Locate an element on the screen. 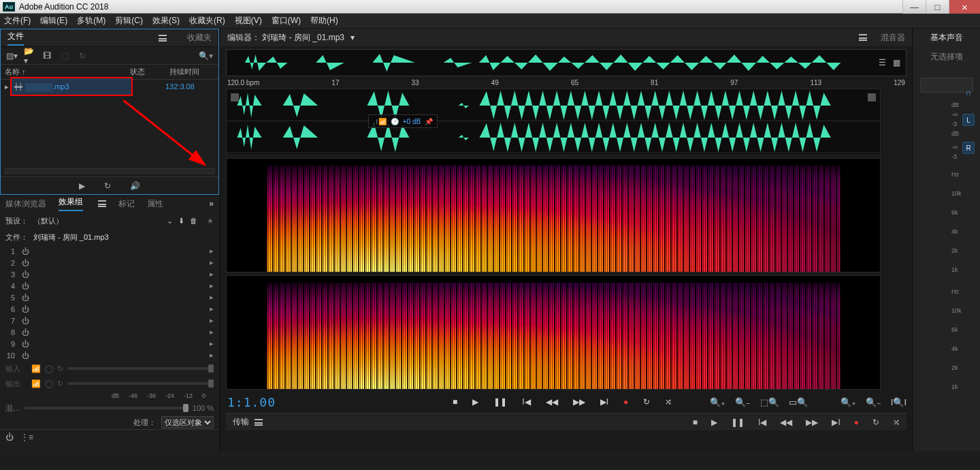  menu-effects: 效果(S) is located at coordinates (166, 20).